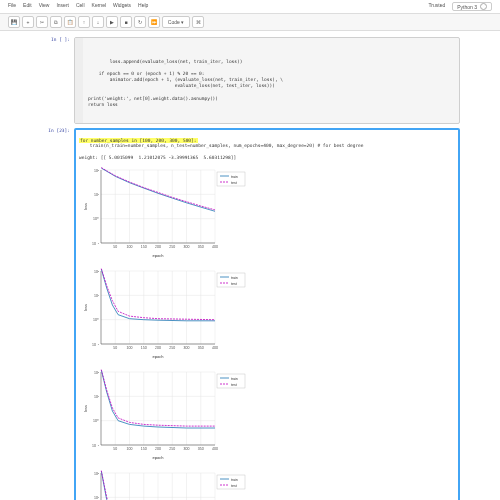 This screenshot has height=500, width=500. Describe the element at coordinates (28, 6) in the screenshot. I see `menu-edit: Edit` at that location.